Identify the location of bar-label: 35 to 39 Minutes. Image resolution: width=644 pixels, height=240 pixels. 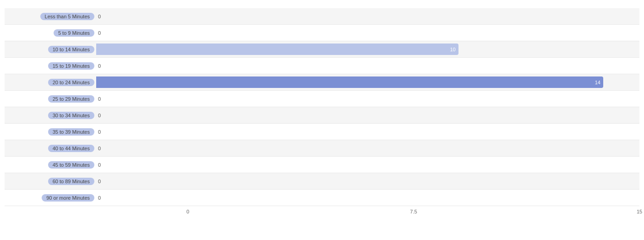
(50, 132).